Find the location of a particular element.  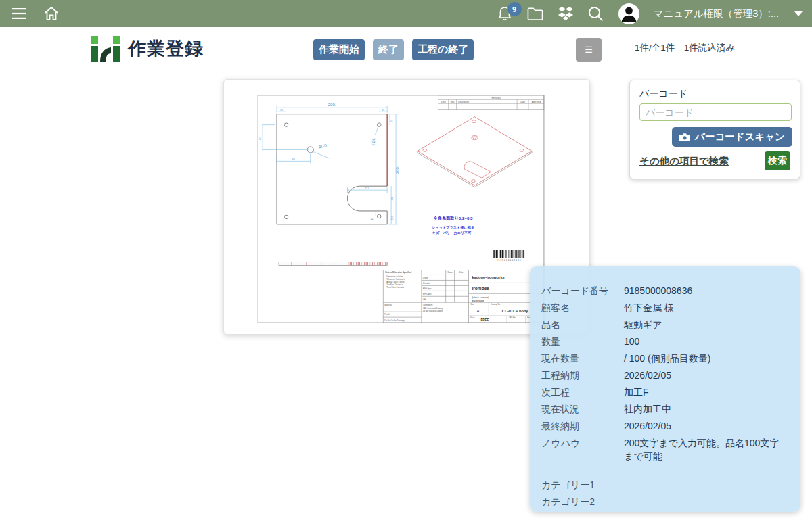

dim-26-9: 26.9 is located at coordinates (392, 218).